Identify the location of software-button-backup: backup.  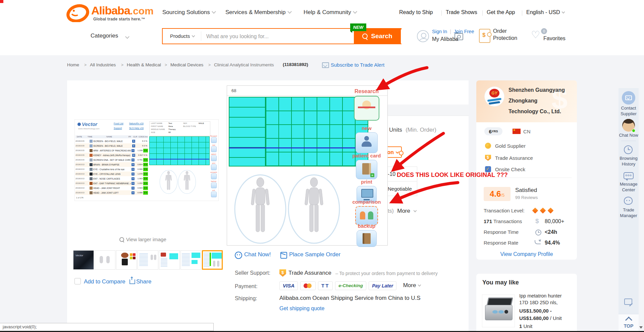
(367, 235).